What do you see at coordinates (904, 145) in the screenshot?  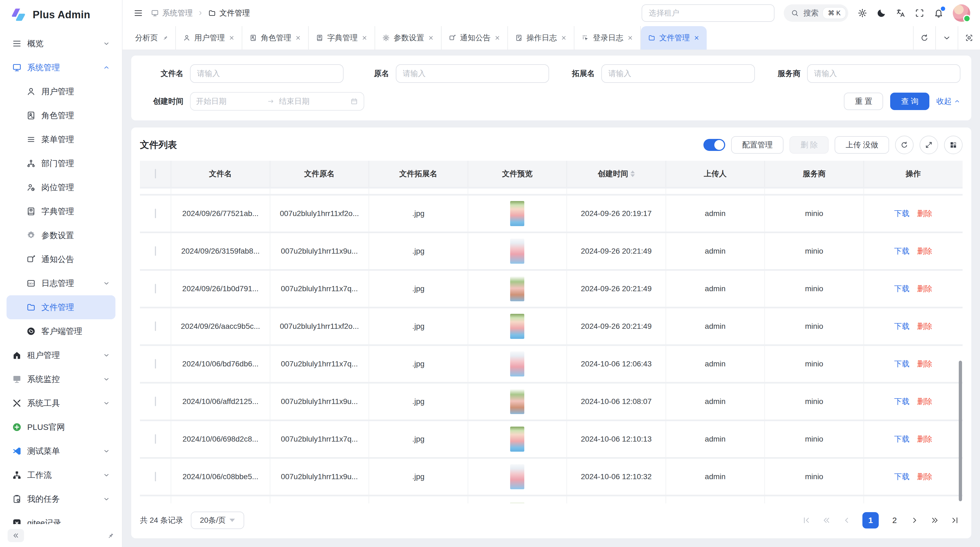 I see `table-refresh-button` at bounding box center [904, 145].